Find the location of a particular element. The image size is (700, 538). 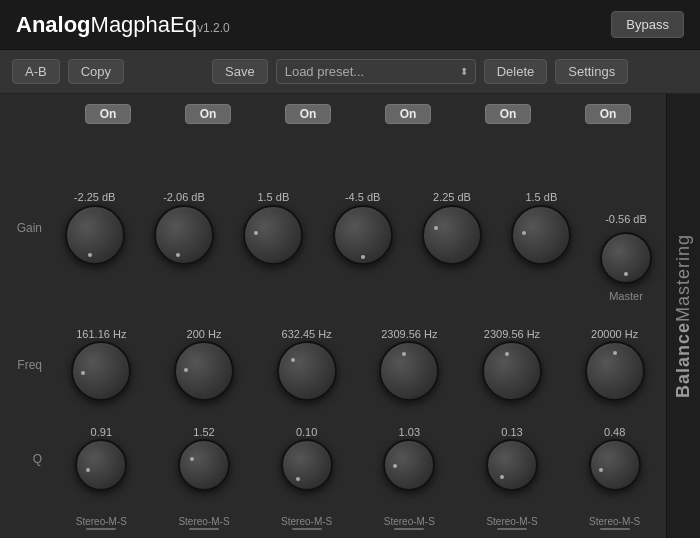

preset-select: Load preset... is located at coordinates (376, 72).